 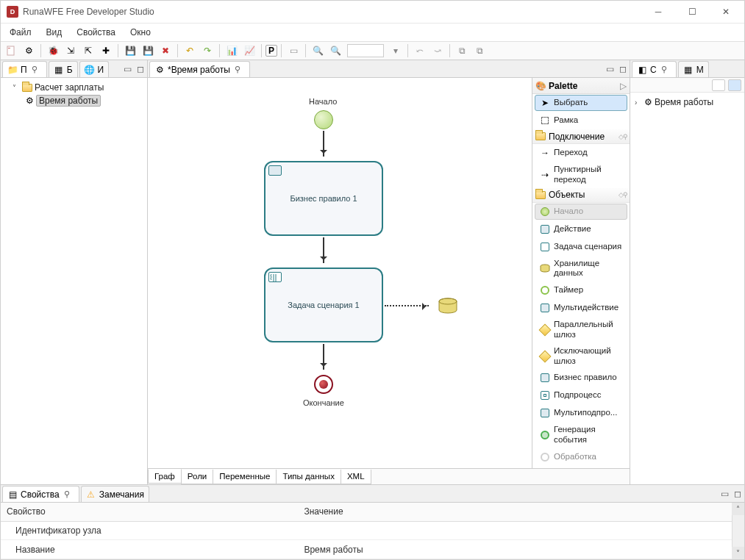 I want to click on minimize-button: ─, so click(x=658, y=12).